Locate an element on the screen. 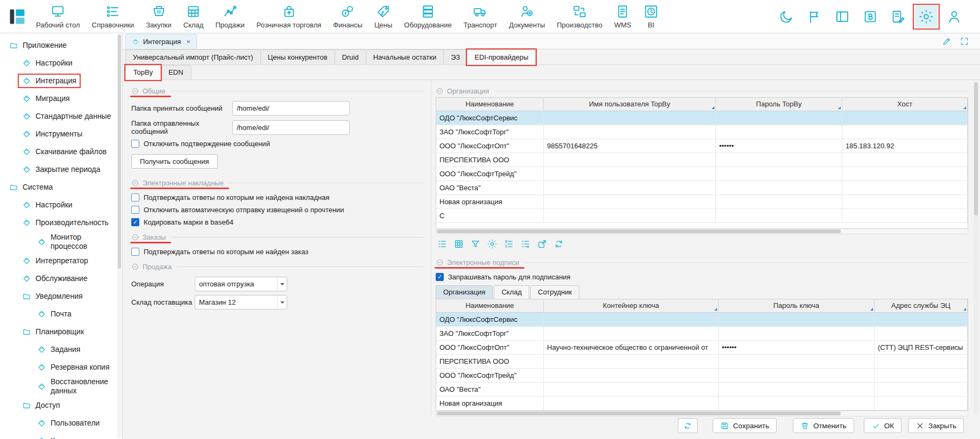 This screenshot has width=980, height=439. table-row: С is located at coordinates (702, 216).